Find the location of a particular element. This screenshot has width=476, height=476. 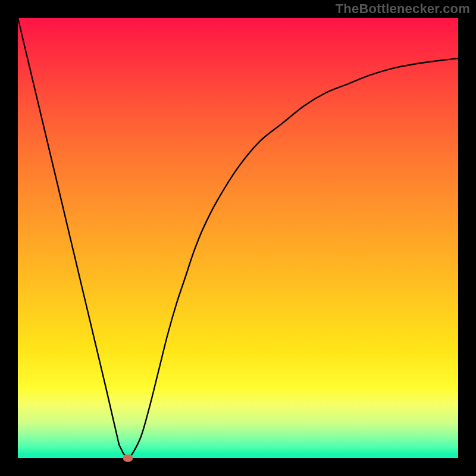

watermark-text: TheBottlenecker.com is located at coordinates (403, 9).